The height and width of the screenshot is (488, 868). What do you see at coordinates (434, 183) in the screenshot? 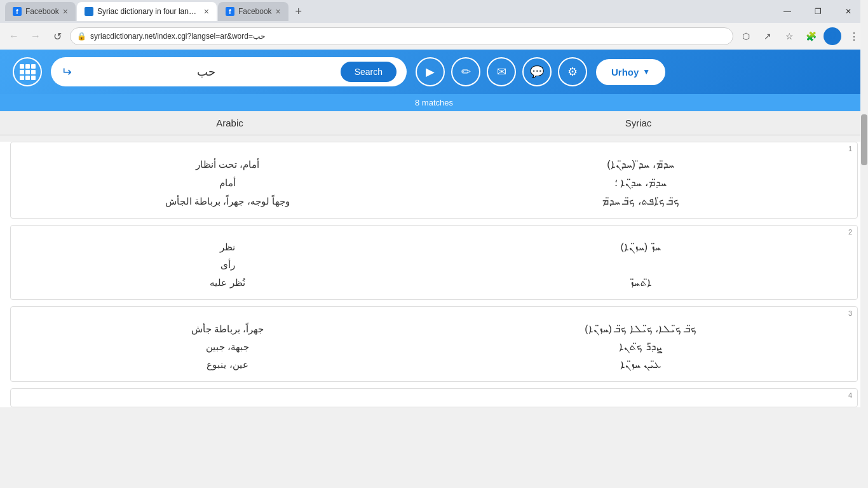
I see `entry-row: أمام ܚܕ̈ܡ، ܚܕ̈ܢܐ ؛` at bounding box center [434, 183].